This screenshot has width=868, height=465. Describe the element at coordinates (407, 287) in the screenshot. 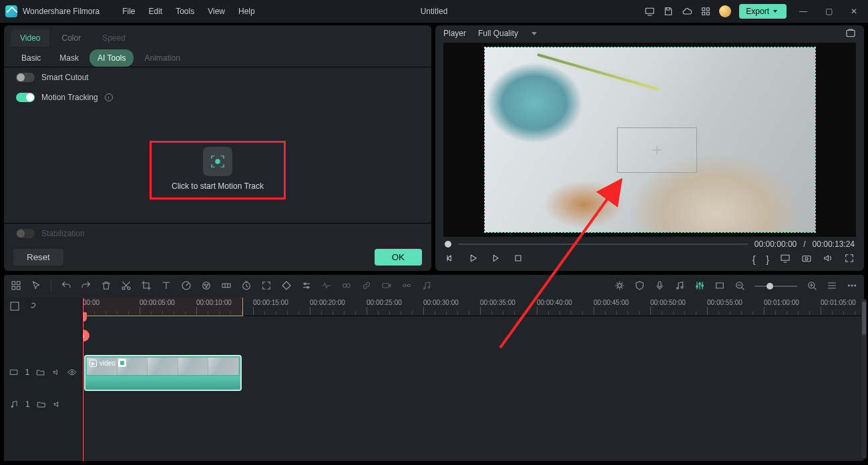

I see `marker-icon` at that location.